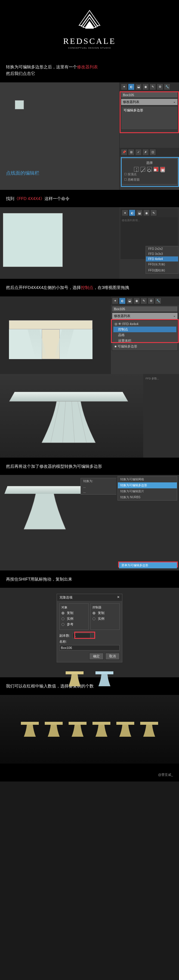 This screenshot has width=179, height=980. I want to click on step3-text-before: 然后点开FFD4X4X4左侧的小加号，选择, so click(43, 288).